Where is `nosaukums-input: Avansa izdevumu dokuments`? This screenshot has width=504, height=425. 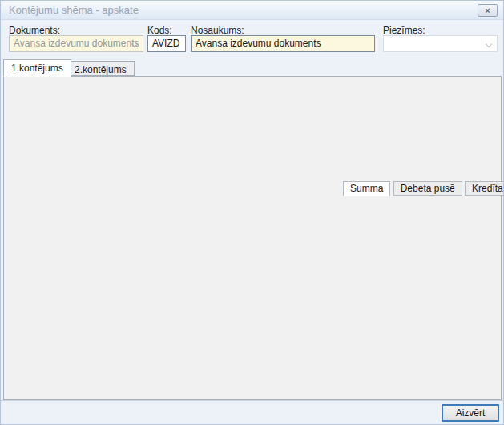
nosaukums-input: Avansa izdevumu dokuments is located at coordinates (283, 43).